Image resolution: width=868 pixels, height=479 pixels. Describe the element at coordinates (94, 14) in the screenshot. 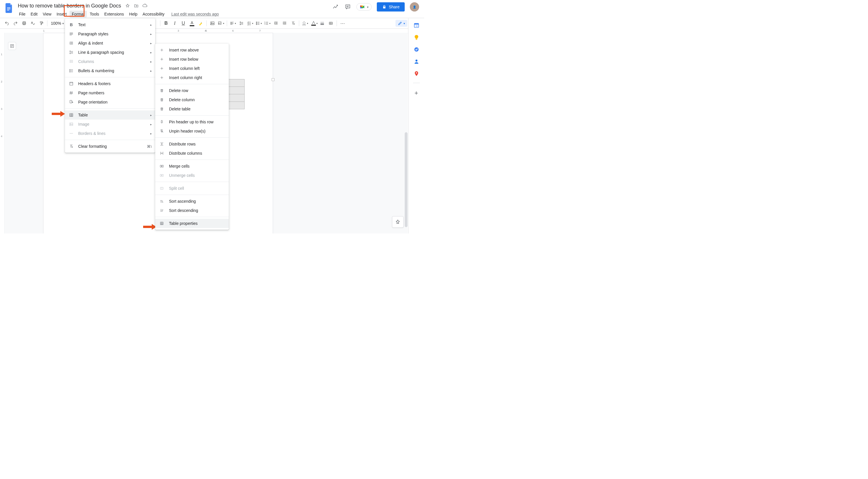

I see `menu-tools: Tools` at that location.